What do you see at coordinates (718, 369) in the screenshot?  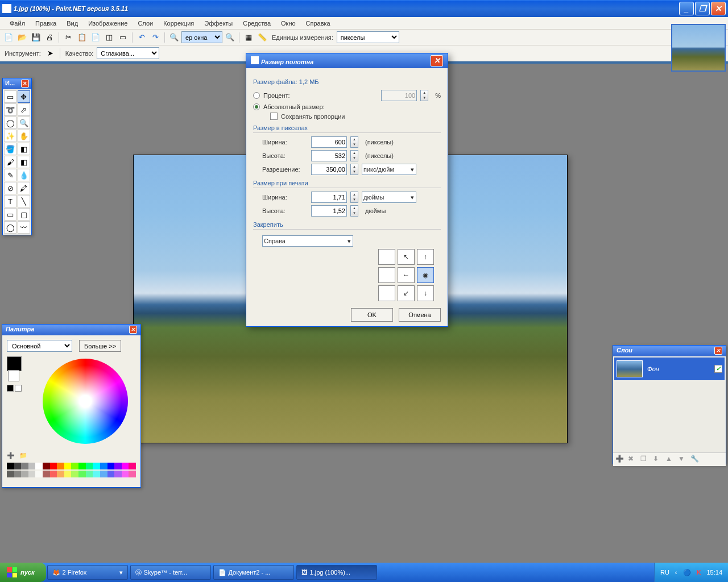 I see `layer-visible-checkbox: ✓` at bounding box center [718, 369].